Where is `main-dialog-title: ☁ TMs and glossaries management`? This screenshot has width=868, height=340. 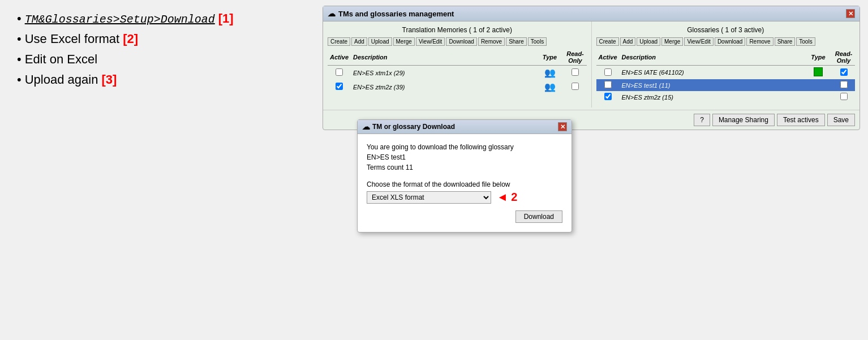
main-dialog-title: ☁ TMs and glossaries management is located at coordinates (390, 14).